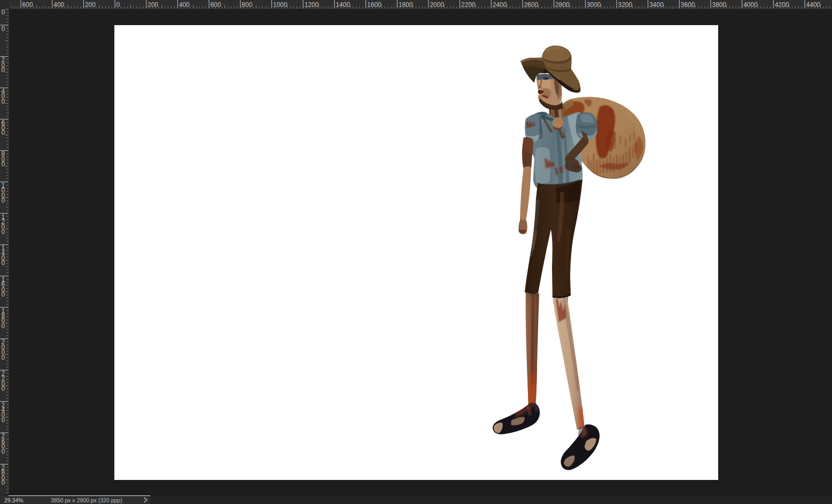  What do you see at coordinates (594, 5) in the screenshot?
I see `svg-text: 3000` at bounding box center [594, 5].